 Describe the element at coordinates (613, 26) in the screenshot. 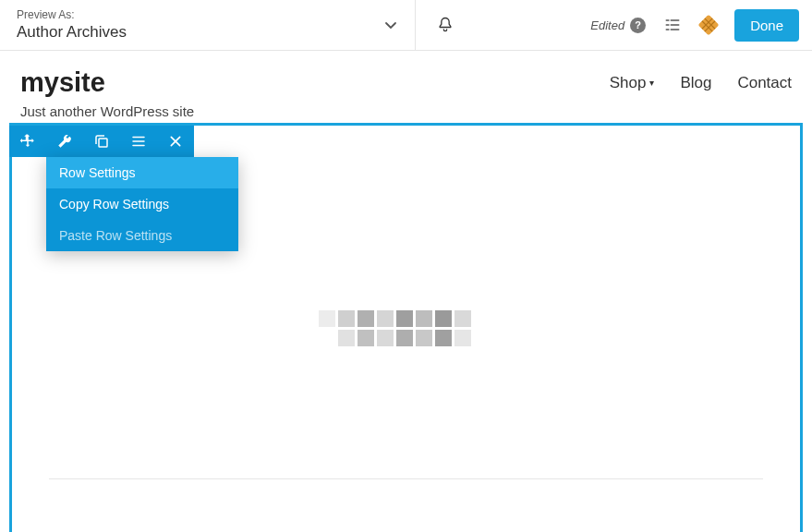

I see `top-bar-right: Edited ? Done` at that location.